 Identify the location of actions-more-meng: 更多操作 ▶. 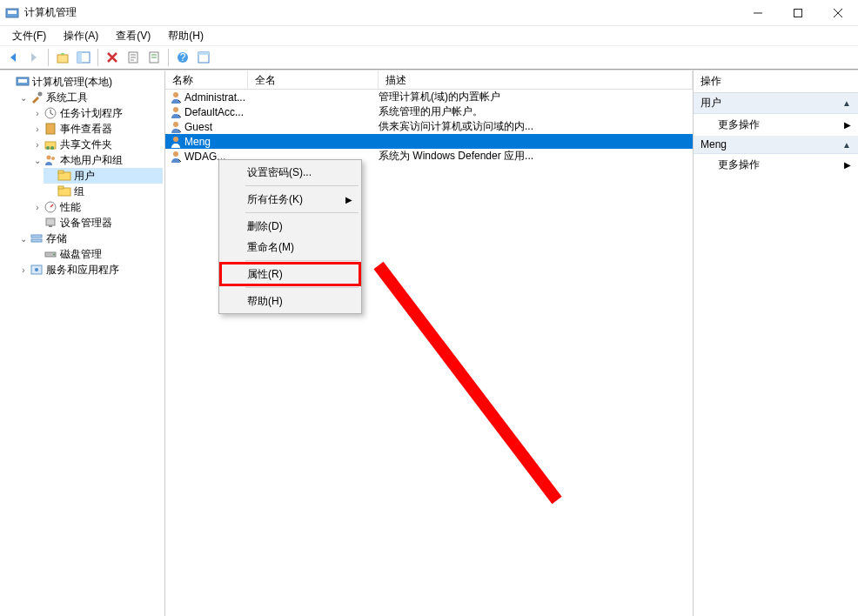
(776, 165).